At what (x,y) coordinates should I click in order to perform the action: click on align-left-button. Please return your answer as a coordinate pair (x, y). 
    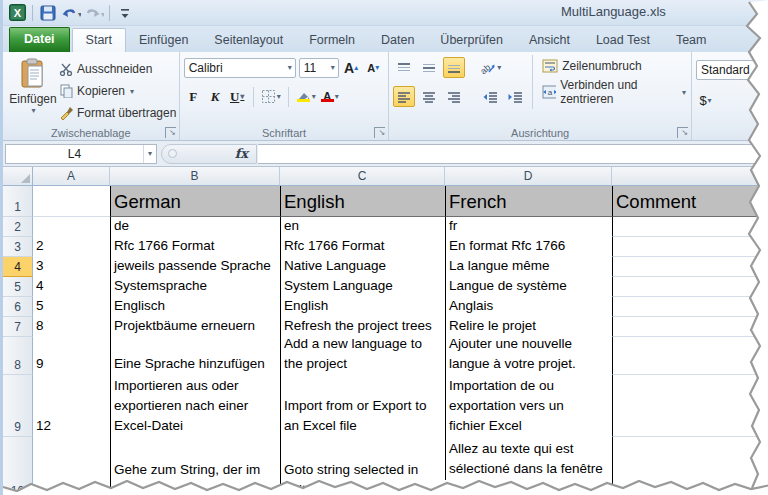
    Looking at the image, I should click on (404, 96).